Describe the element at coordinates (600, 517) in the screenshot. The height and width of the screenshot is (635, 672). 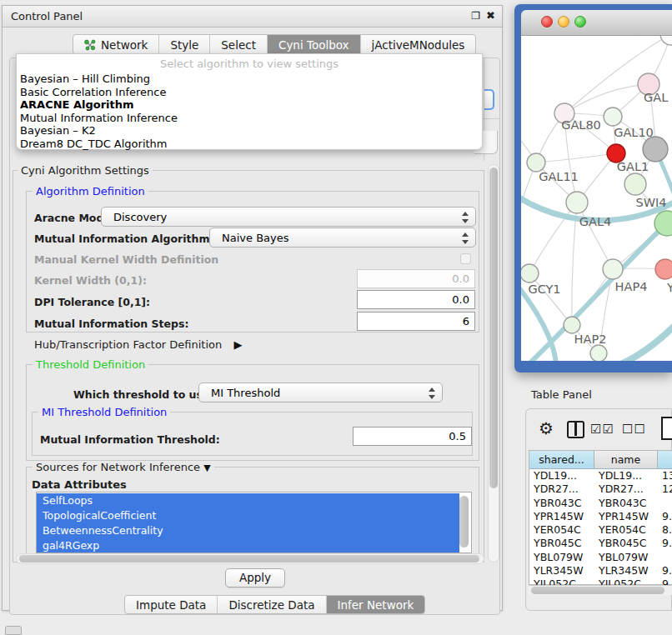
I see `table-row: YPR145W YPR145W 9.` at that location.